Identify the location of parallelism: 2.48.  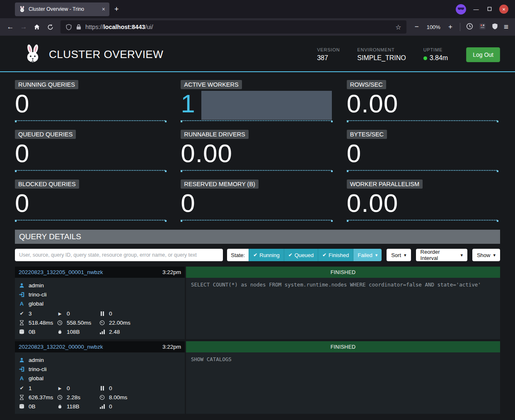
(114, 332).